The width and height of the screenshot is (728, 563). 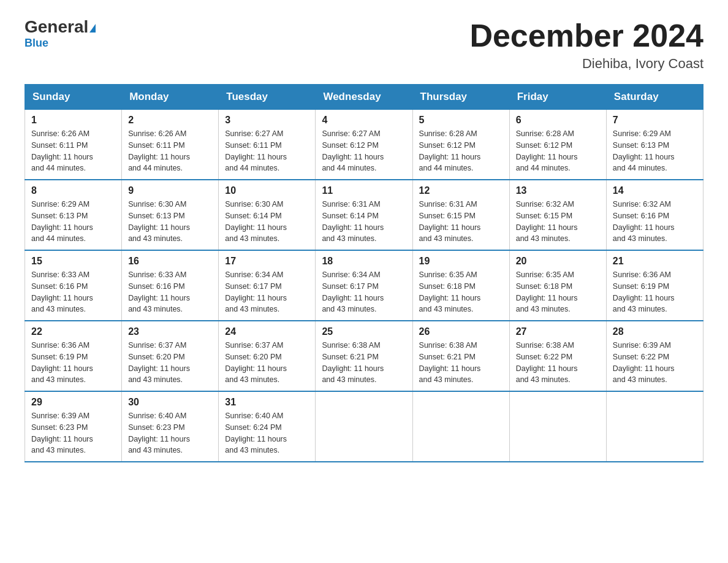 I want to click on day-info: Sunrise: 6:30 AM Sunset: 6:13 PM Dayligh…, so click(x=170, y=222).